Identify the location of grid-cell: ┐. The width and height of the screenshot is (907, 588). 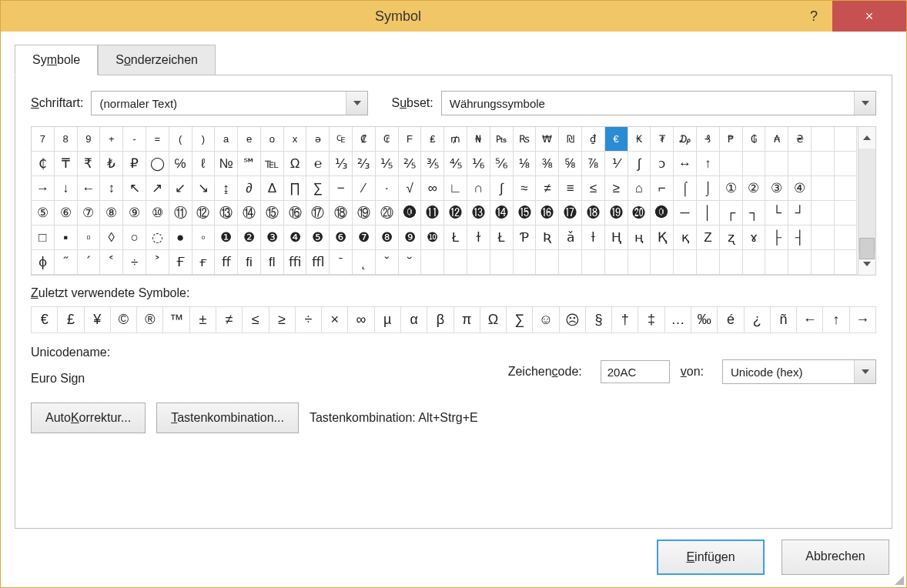
(755, 213).